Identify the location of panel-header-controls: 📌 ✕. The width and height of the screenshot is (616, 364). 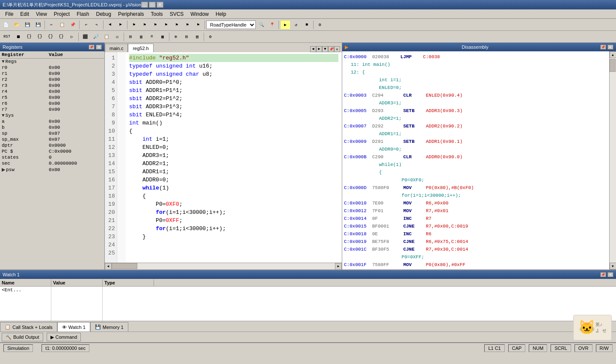
(95, 47).